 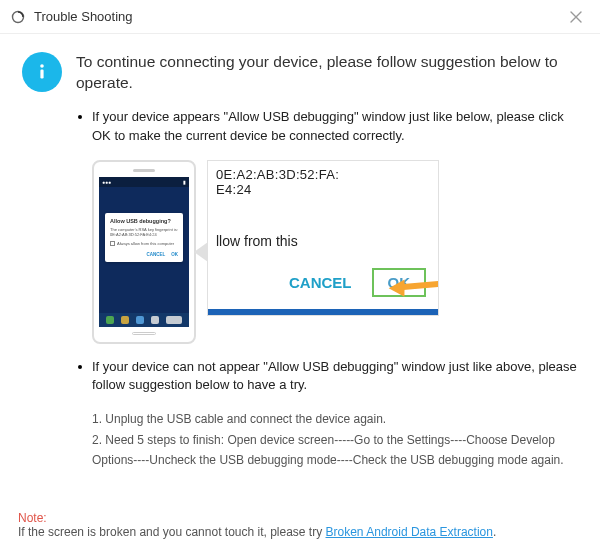 I want to click on info-icon, so click(x=42, y=72).